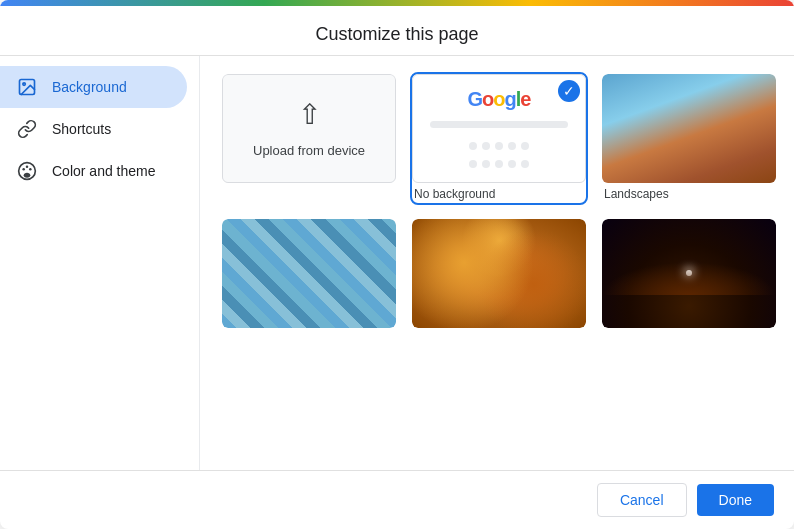 The width and height of the screenshot is (794, 529). What do you see at coordinates (27, 171) in the screenshot?
I see `palette-icon` at bounding box center [27, 171].